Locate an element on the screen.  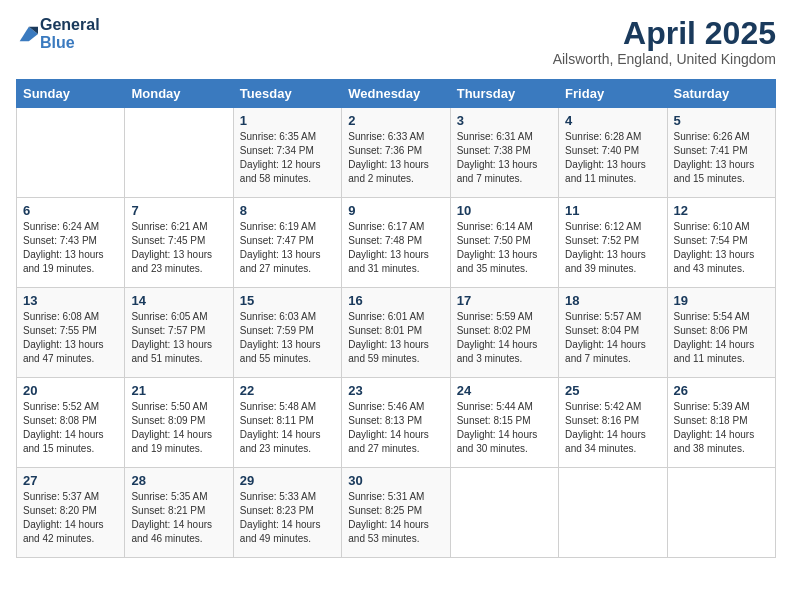
col-header-friday: Friday is located at coordinates (613, 94).